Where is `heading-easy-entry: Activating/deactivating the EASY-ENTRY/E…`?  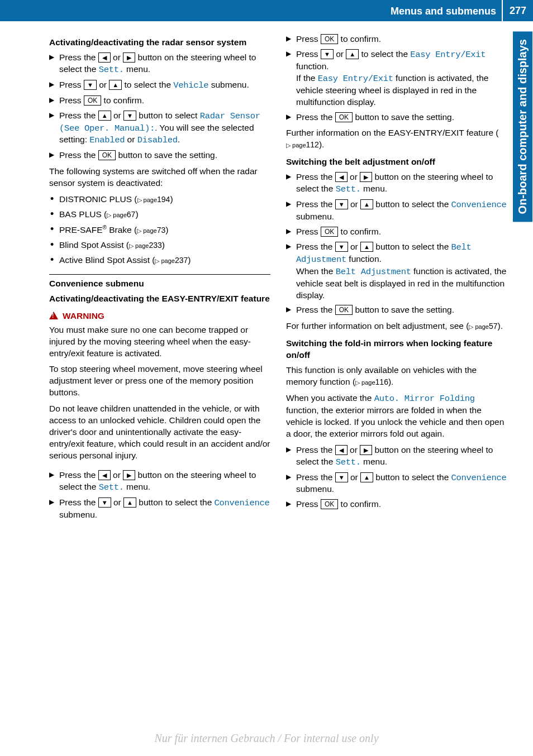
heading-easy-entry: Activating/deactivating the EASY-ENTRY/E… is located at coordinates (160, 299).